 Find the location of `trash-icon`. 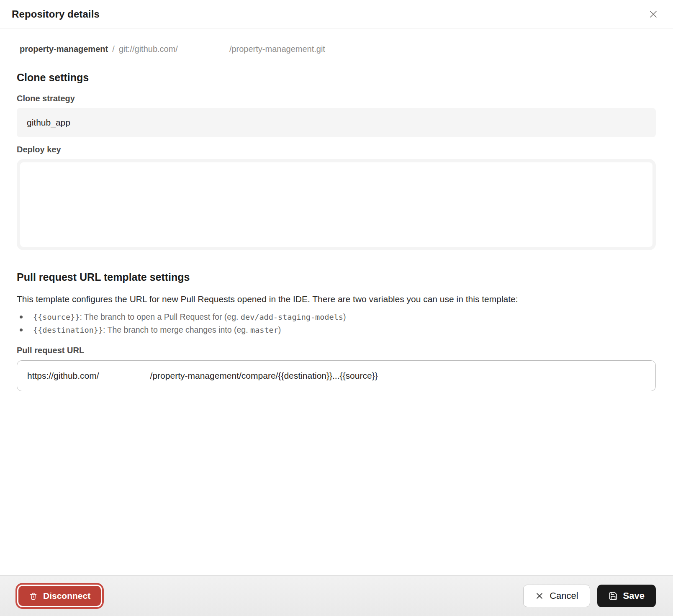

trash-icon is located at coordinates (33, 596).